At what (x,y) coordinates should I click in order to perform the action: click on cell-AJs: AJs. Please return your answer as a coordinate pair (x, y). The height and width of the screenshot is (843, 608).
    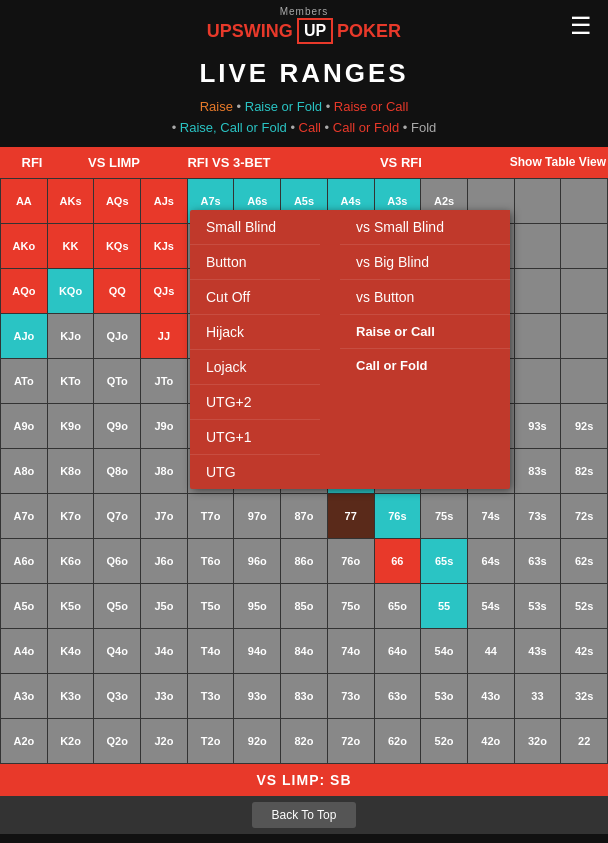
    Looking at the image, I should click on (164, 201).